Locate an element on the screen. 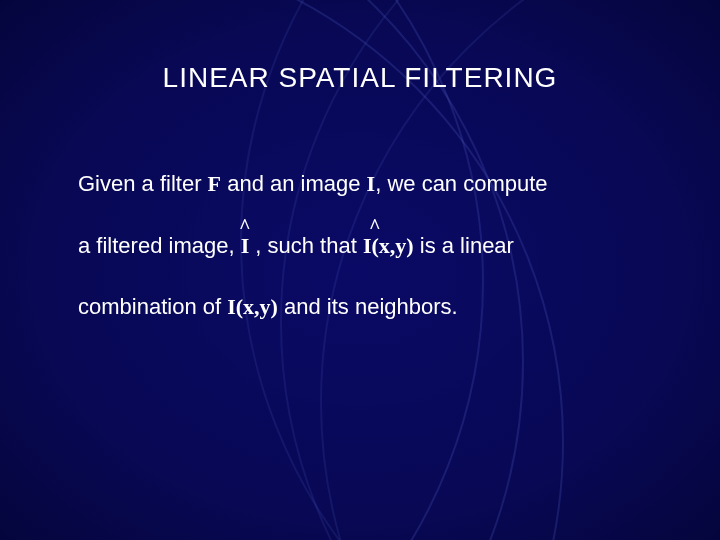 This screenshot has width=720, height=540. text: and its neighbors. is located at coordinates (368, 306).